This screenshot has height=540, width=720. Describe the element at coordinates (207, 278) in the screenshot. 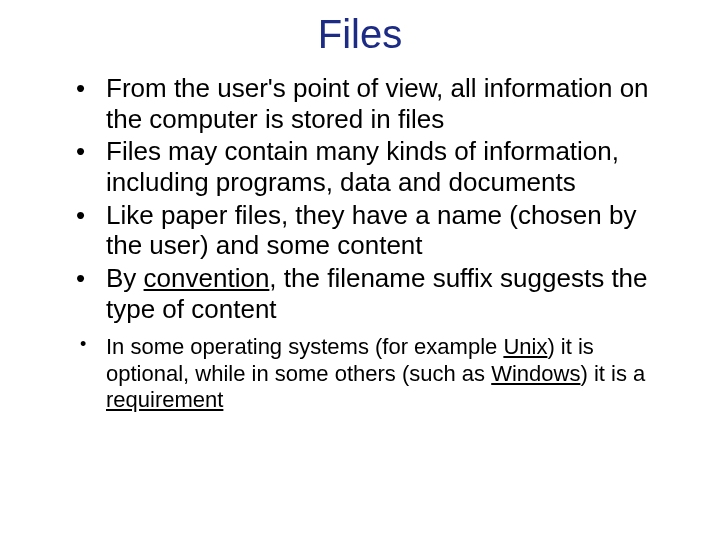

I see `underlined-term: convention` at that location.